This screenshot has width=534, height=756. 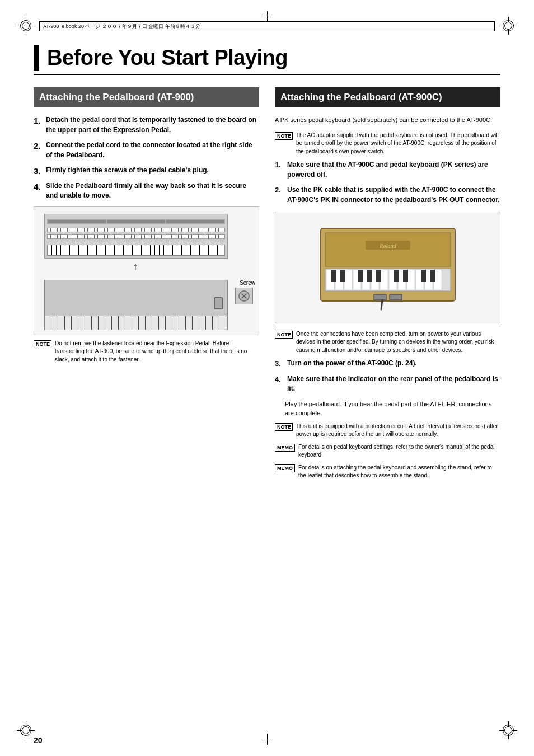 What do you see at coordinates (26, 730) in the screenshot?
I see `corner-mark-bl` at bounding box center [26, 730].